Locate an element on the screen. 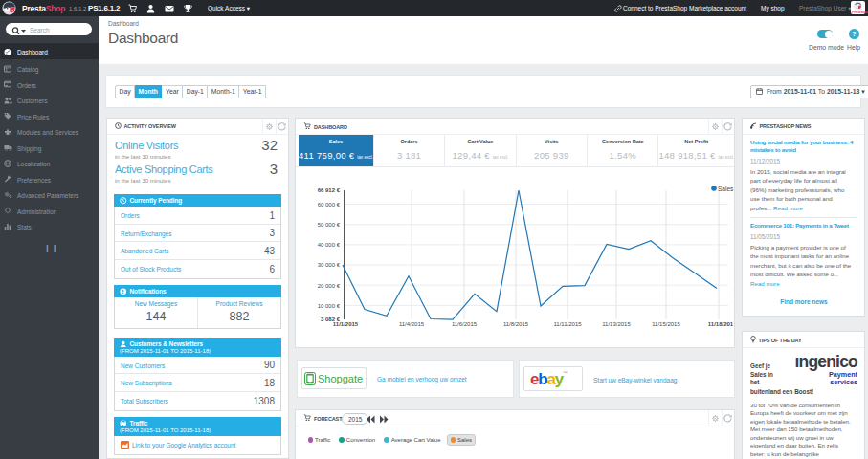  svg-text: 11/11/2015 is located at coordinates (568, 324).